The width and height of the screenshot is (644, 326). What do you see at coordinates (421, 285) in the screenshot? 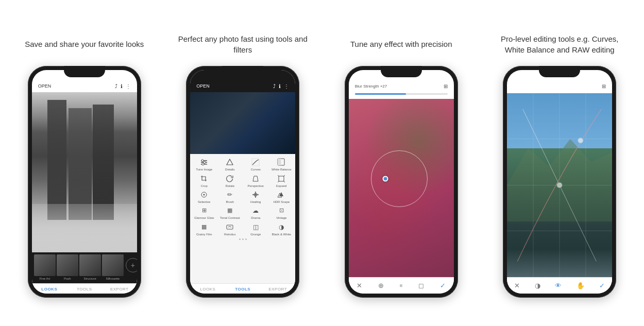
I see `mask-btn: ◻` at bounding box center [421, 285].